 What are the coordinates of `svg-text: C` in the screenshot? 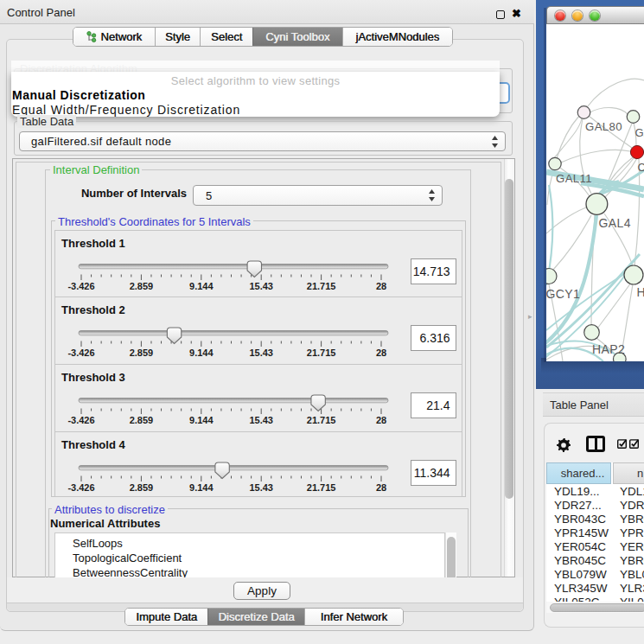 It's located at (641, 168).